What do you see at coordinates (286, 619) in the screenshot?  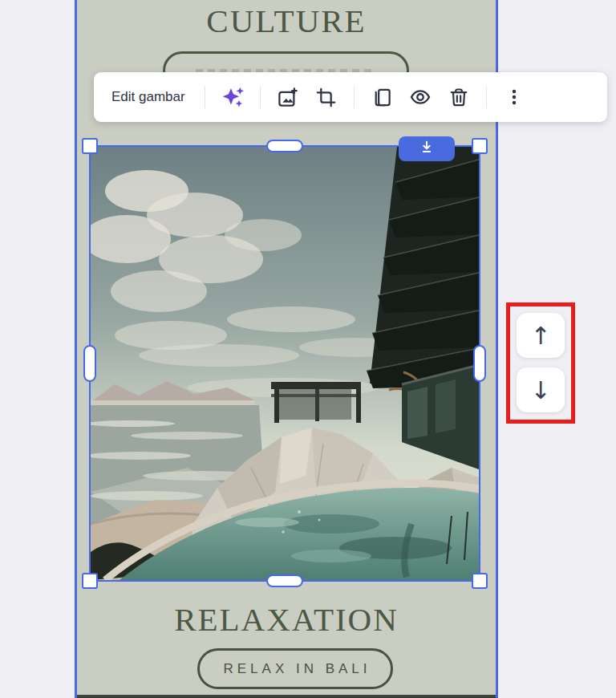 I see `relaxation-heading: RELAXATION` at bounding box center [286, 619].